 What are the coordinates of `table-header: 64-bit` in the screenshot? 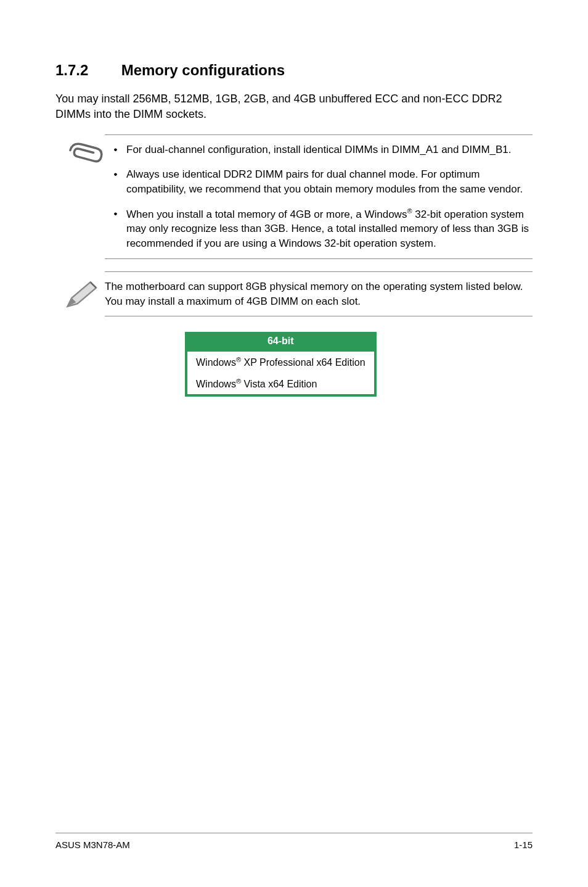 It's located at (281, 342).